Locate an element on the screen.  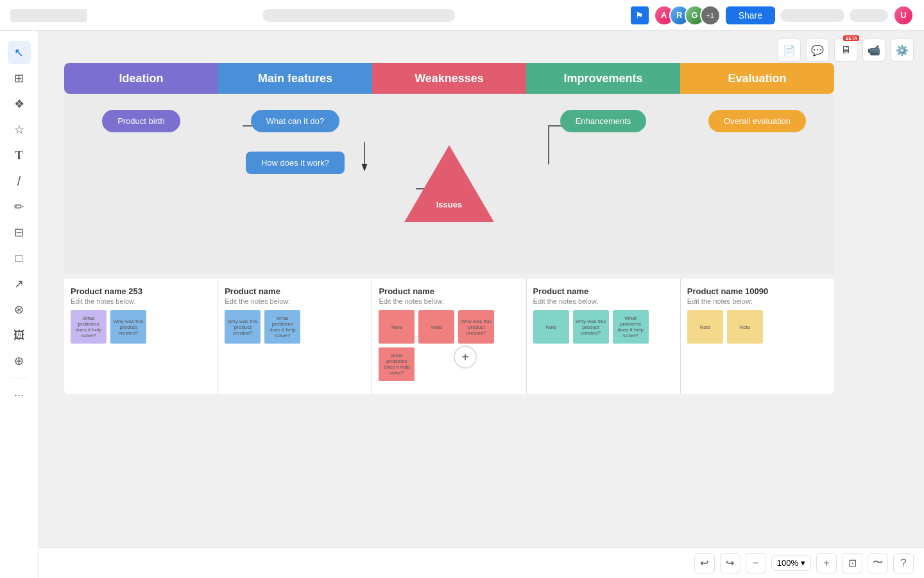
settings-icon-btn: ⚙️ is located at coordinates (902, 50).